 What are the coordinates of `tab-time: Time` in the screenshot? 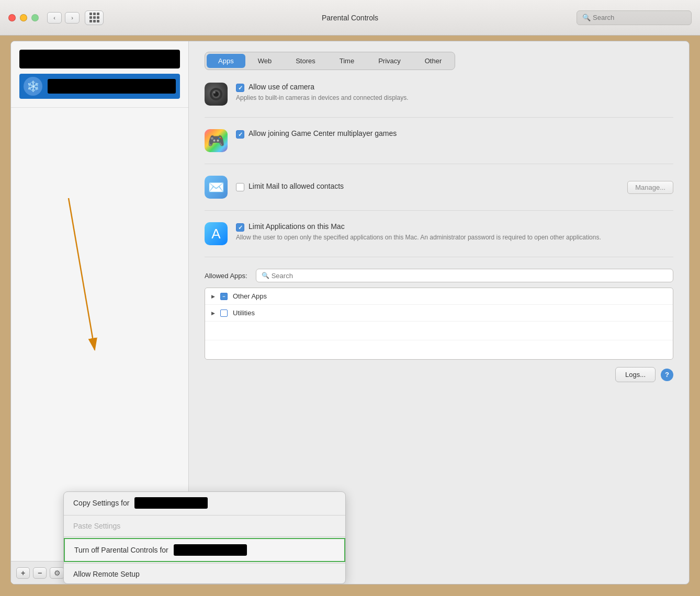 It's located at (347, 61).